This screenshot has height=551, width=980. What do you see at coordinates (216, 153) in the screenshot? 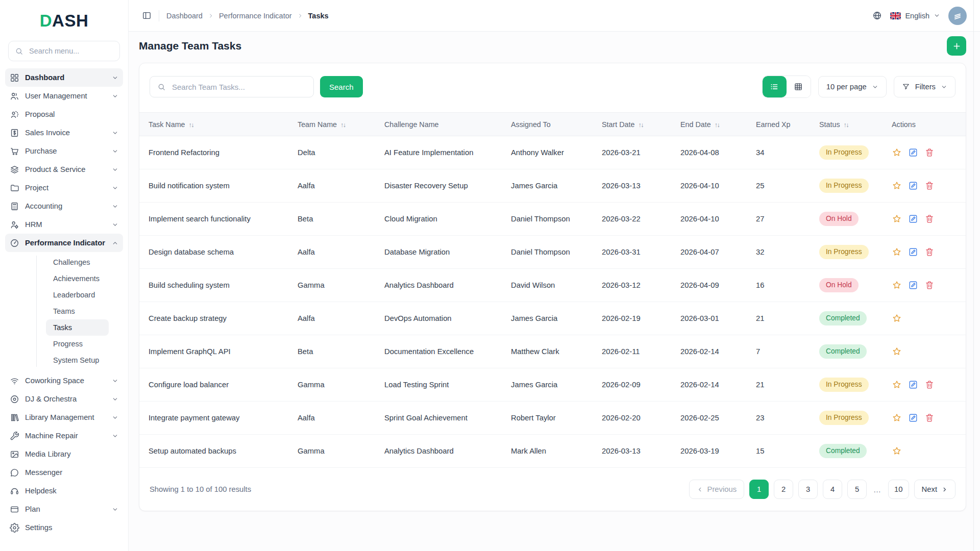
I see `cell-task: Frontend Refactoring` at bounding box center [216, 153].